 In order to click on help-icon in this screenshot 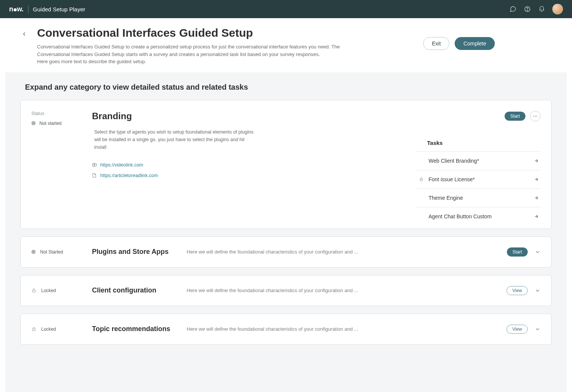, I will do `click(527, 9)`.